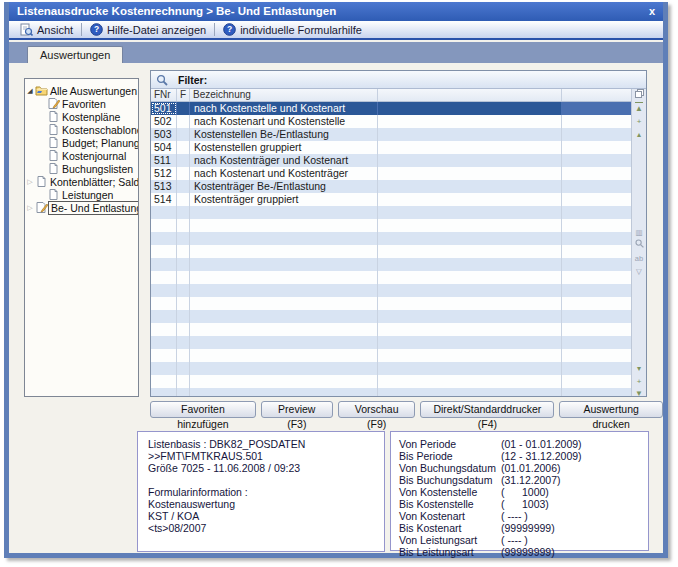  Describe the element at coordinates (82, 142) in the screenshot. I see `tree-item-budget-planung-prognose: Budget; Planung; Prognose` at that location.